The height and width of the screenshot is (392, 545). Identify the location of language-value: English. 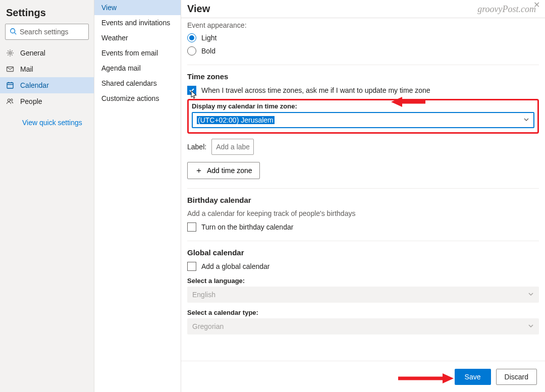
(204, 295).